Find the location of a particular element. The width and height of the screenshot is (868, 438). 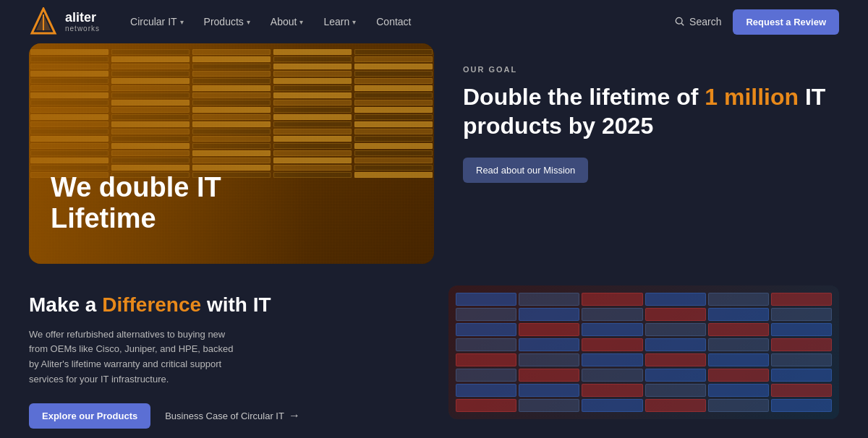

explore-products-button: Explore our Products is located at coordinates (90, 416).